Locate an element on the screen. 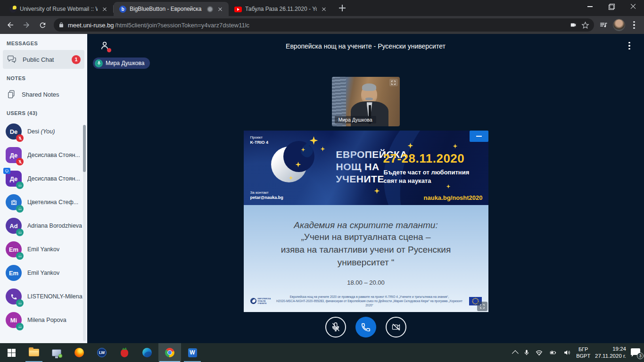 This screenshot has width=644, height=362. window-minimize-button is located at coordinates (590, 7).